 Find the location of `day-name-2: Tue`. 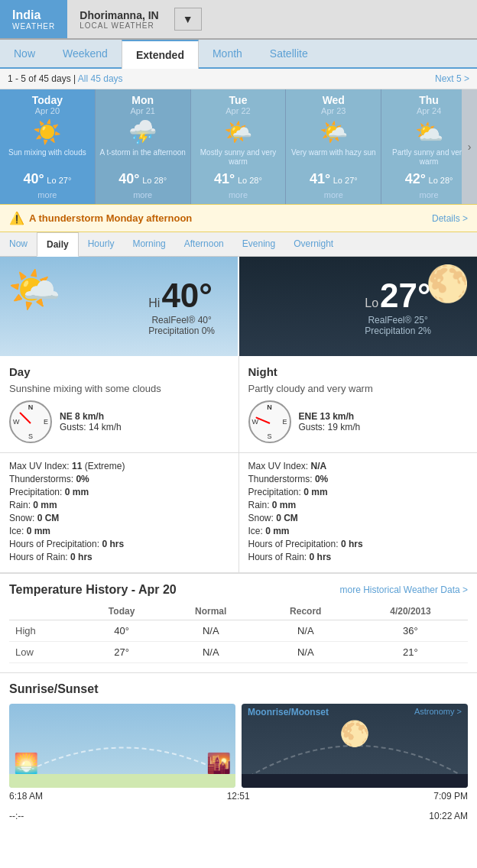

day-name-2: Tue is located at coordinates (238, 100).